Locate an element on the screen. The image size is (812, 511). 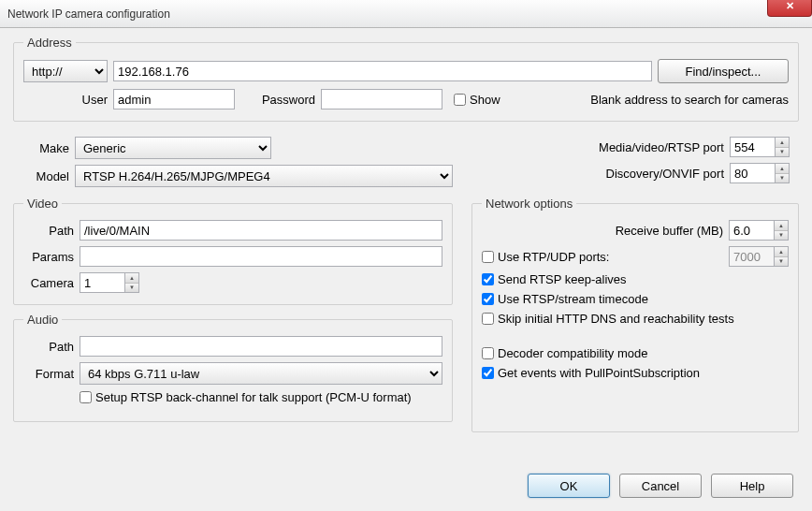
recv-buf-label: Receive buffer (MB) is located at coordinates (670, 230).